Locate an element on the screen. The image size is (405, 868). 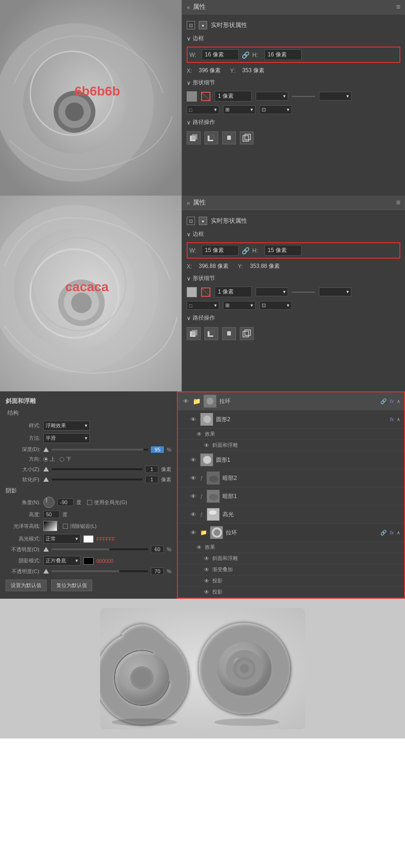
depth-slider-thumb is located at coordinates (46, 450).